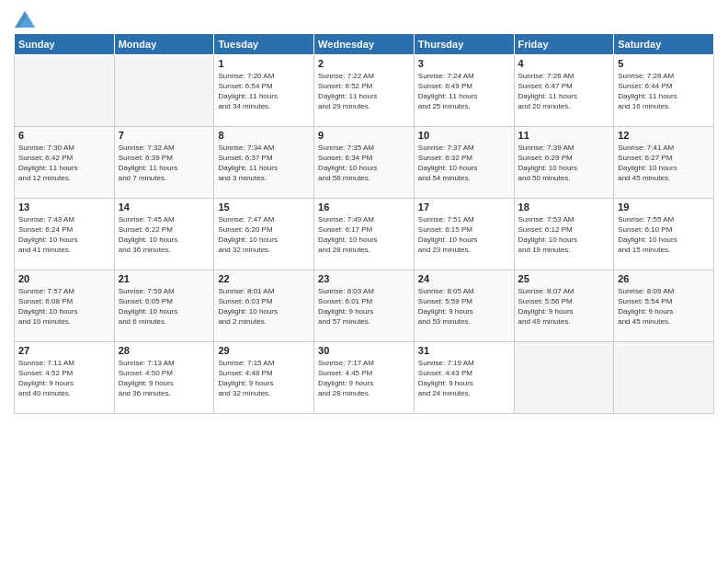 The height and width of the screenshot is (563, 728). I want to click on calendar-week-row: 13Sunrise: 7:43 AM Sunset: 6:24 PM Dayli…, so click(364, 234).